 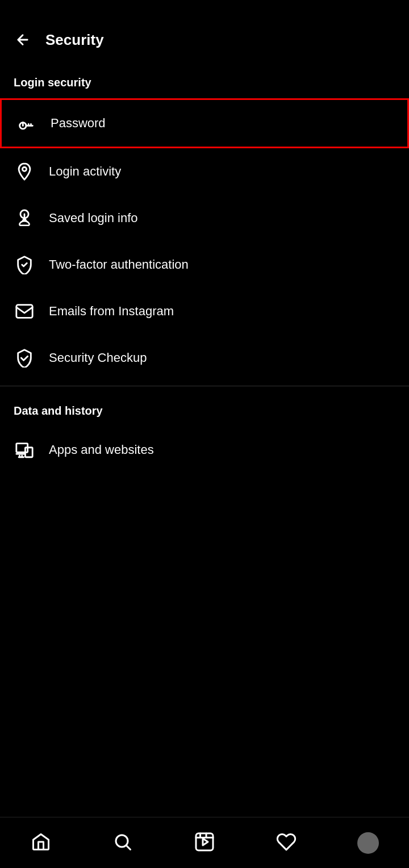 I want to click on two-factor-item: Two-factor authentication, so click(x=204, y=265).